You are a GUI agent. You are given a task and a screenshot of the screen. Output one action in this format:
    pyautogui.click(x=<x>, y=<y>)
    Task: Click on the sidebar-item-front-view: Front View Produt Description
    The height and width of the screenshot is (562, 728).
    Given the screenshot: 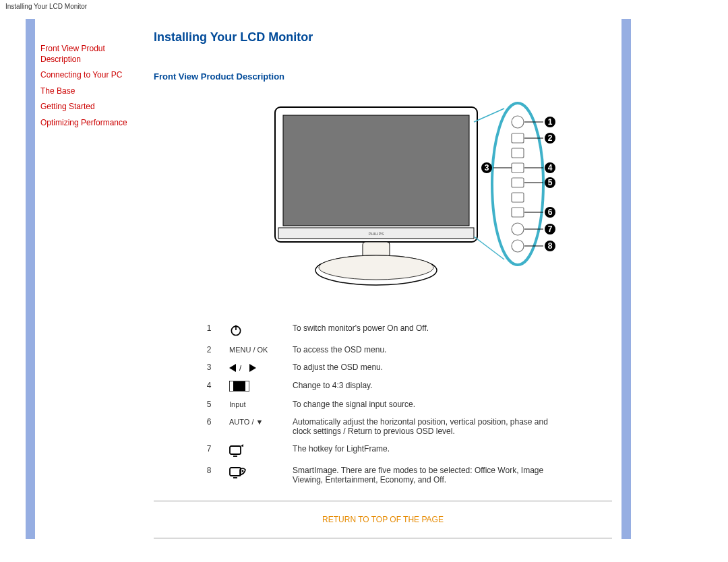 What is the action you would take?
    pyautogui.click(x=93, y=54)
    